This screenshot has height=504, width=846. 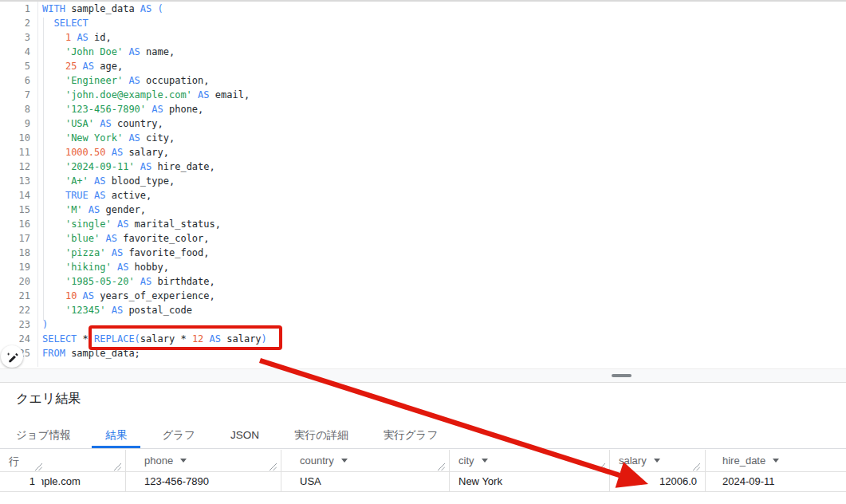 What do you see at coordinates (245, 435) in the screenshot?
I see `tab-json: JSON` at bounding box center [245, 435].